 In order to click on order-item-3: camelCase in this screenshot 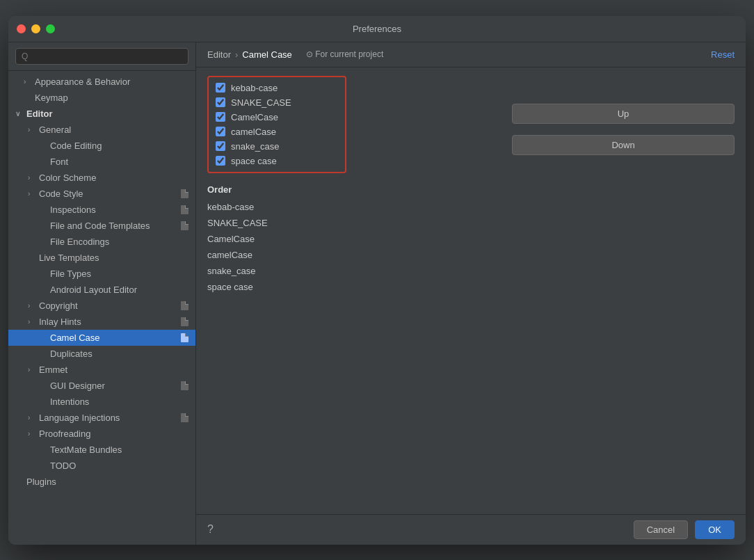, I will do `click(277, 255)`.